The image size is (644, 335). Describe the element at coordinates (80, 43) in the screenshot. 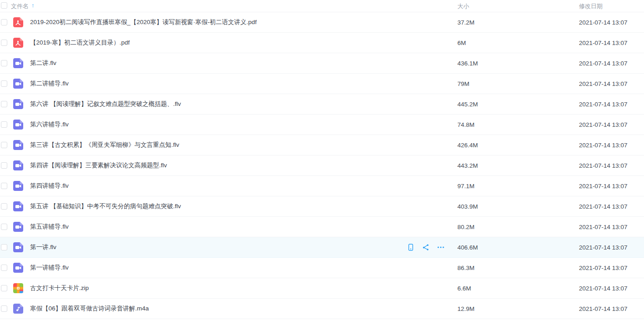

I see `file-name-link: 【2019-寒】初二语文讲义目录）.pdf` at that location.